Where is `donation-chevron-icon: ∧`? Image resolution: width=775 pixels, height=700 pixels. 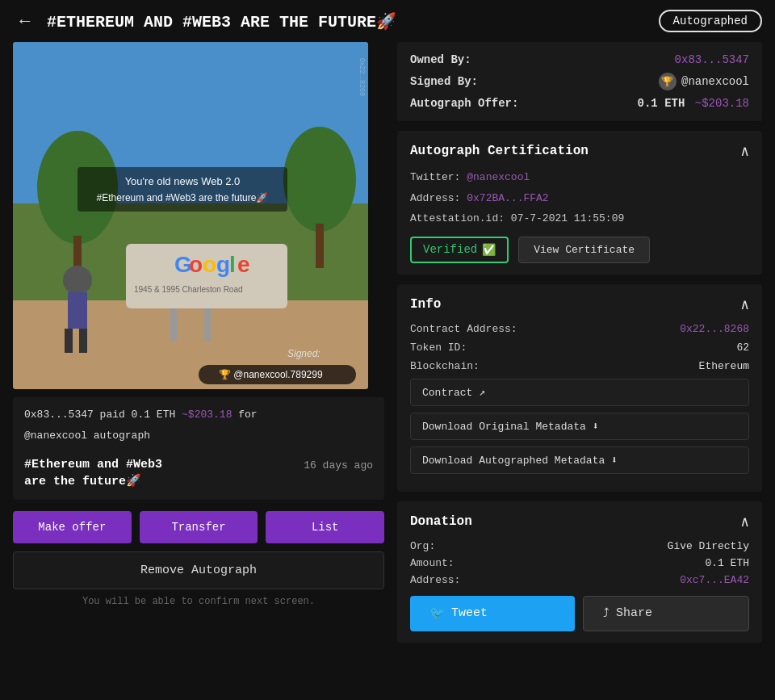
donation-chevron-icon: ∧ is located at coordinates (744, 522).